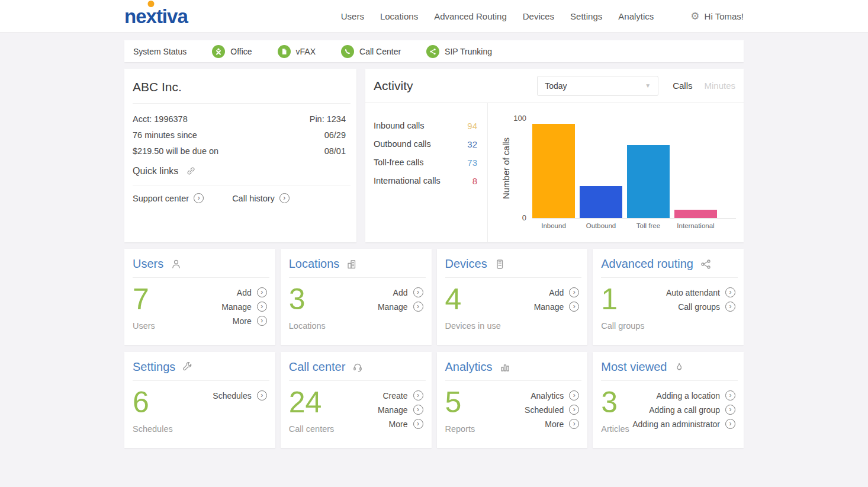 The image size is (868, 487). I want to click on advanced-routing-card-title: Advanced routing, so click(647, 264).